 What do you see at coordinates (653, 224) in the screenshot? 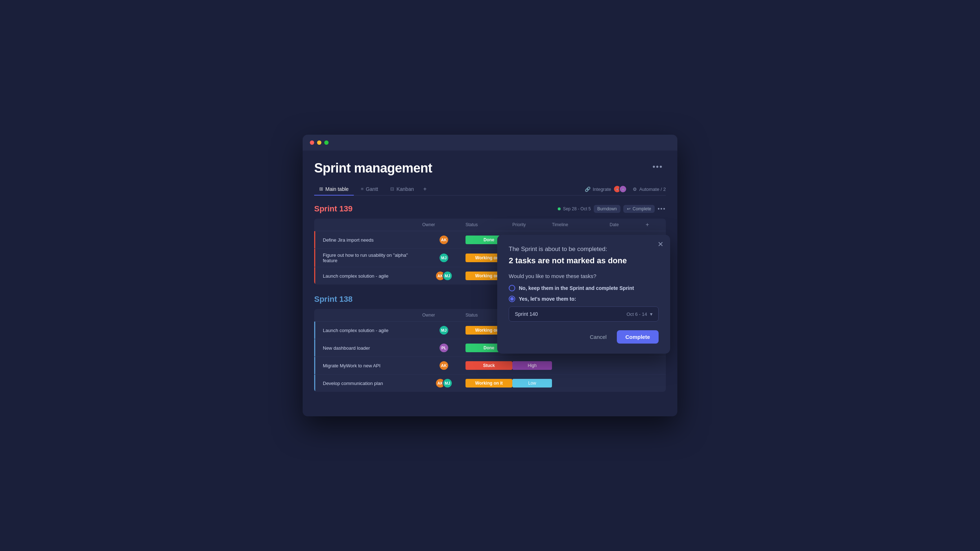
I see `add-column-button: +` at bounding box center [653, 224].